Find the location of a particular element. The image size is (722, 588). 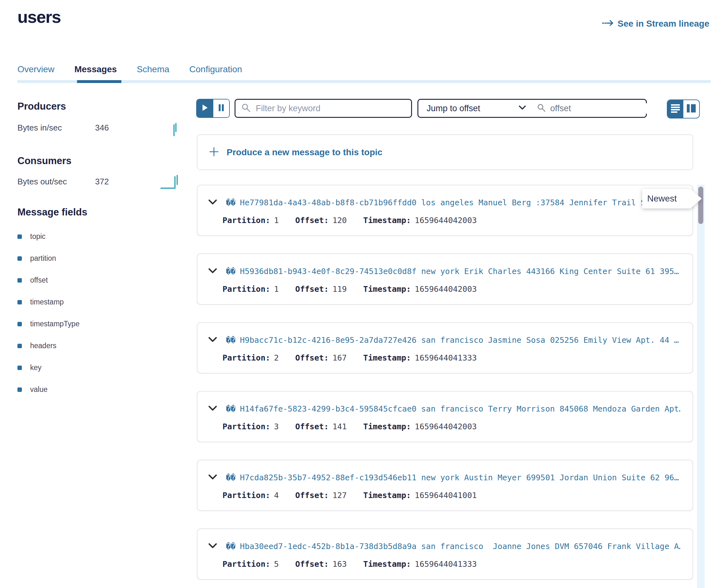

consumers-heading: Consumers is located at coordinates (44, 161).